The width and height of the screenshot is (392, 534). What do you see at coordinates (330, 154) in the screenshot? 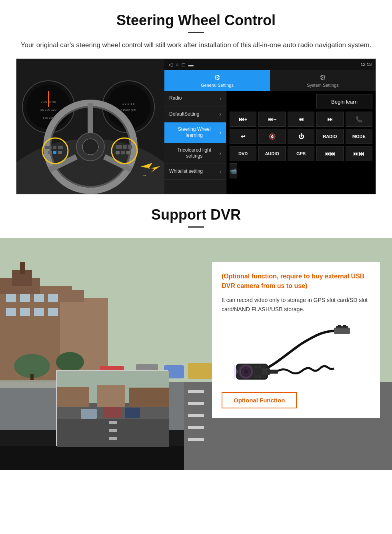
I see `prev-mix-button: ⏮⏭` at bounding box center [330, 154].